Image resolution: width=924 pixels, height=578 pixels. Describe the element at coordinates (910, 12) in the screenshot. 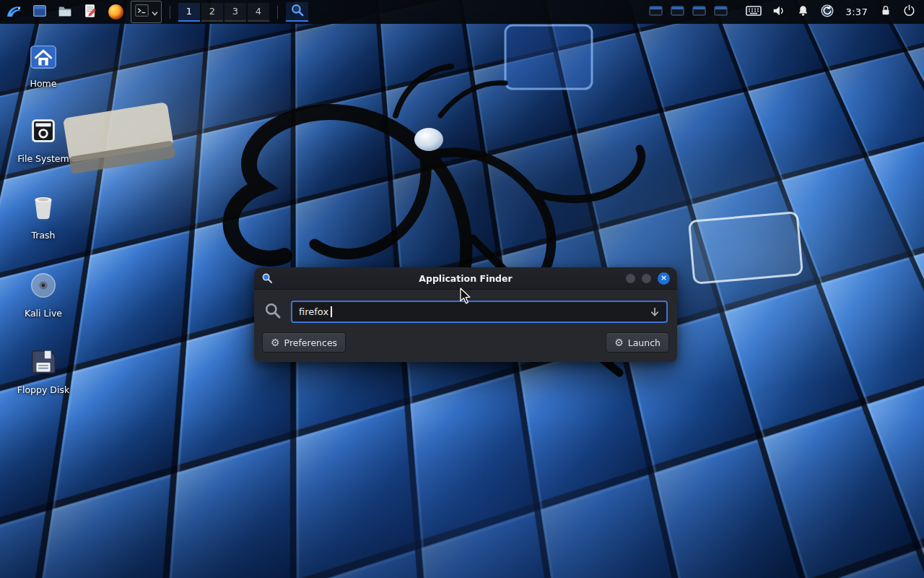

I see `power-icon` at that location.